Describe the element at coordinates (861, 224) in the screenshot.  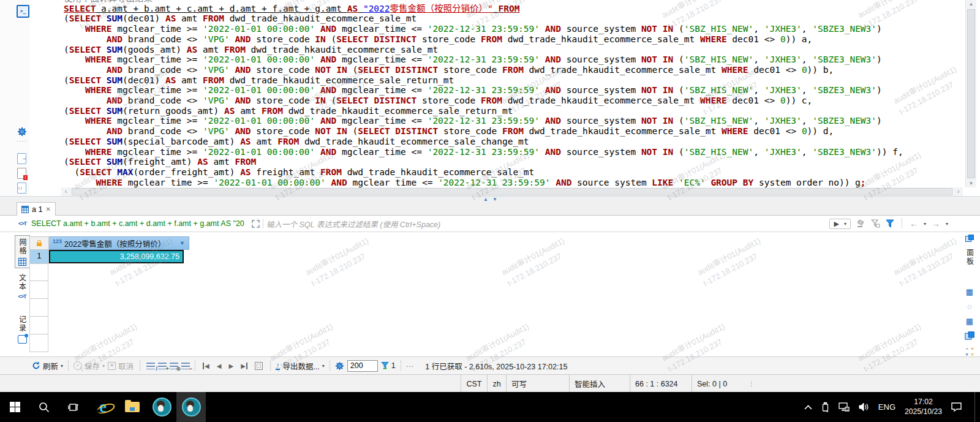
I see `clear-filter-icon` at that location.